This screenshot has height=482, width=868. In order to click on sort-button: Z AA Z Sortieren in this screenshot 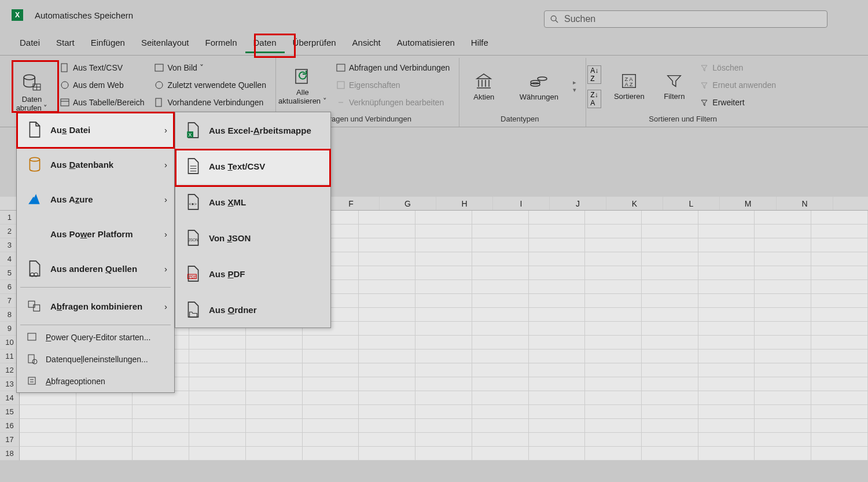, I will do `click(629, 86)`.